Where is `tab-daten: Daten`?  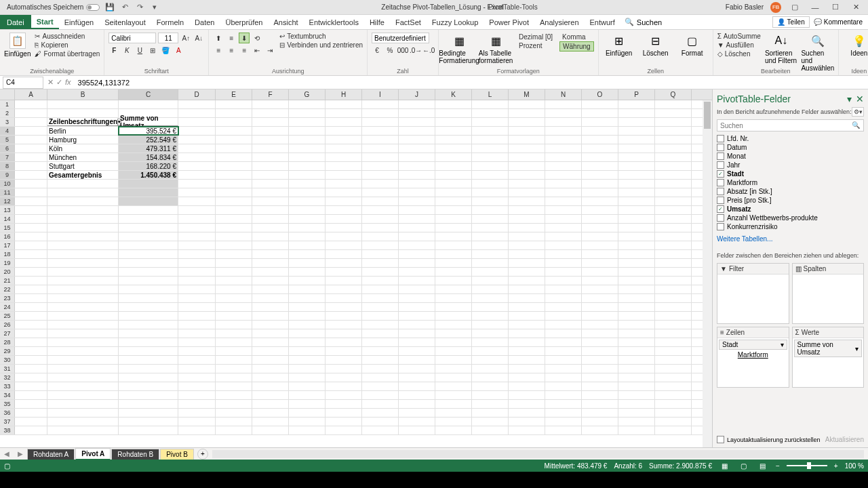
tab-daten: Daten is located at coordinates (205, 22).